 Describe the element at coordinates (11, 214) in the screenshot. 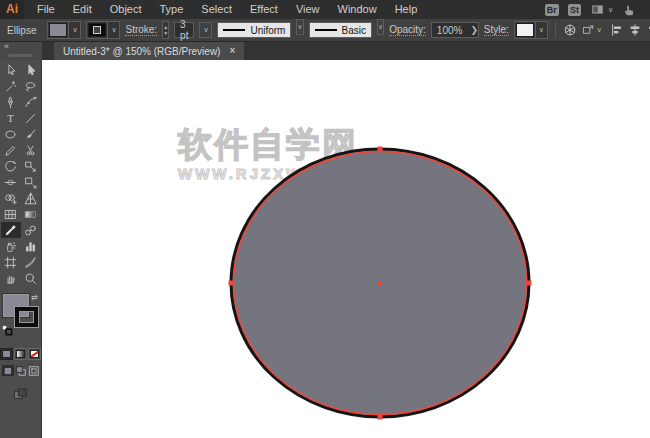

I see `mesh-tool` at that location.